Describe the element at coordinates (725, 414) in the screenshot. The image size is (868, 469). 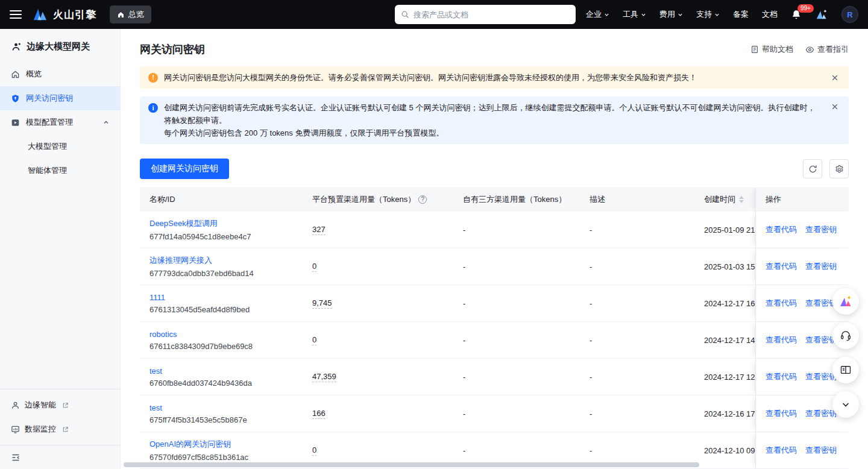
I see `created-time-value: 2024-12-16 17:4` at that location.